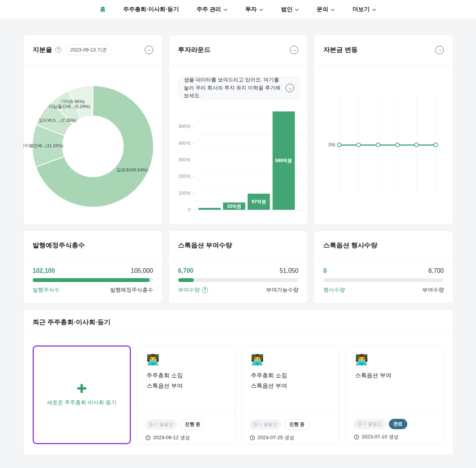 The height and width of the screenshot is (468, 476). What do you see at coordinates (238, 267) in the screenshot?
I see `options-granted-card: 스톡옵션 부여수량 6,700 51,050 부여수량 ? 부여가능수량` at bounding box center [238, 267].